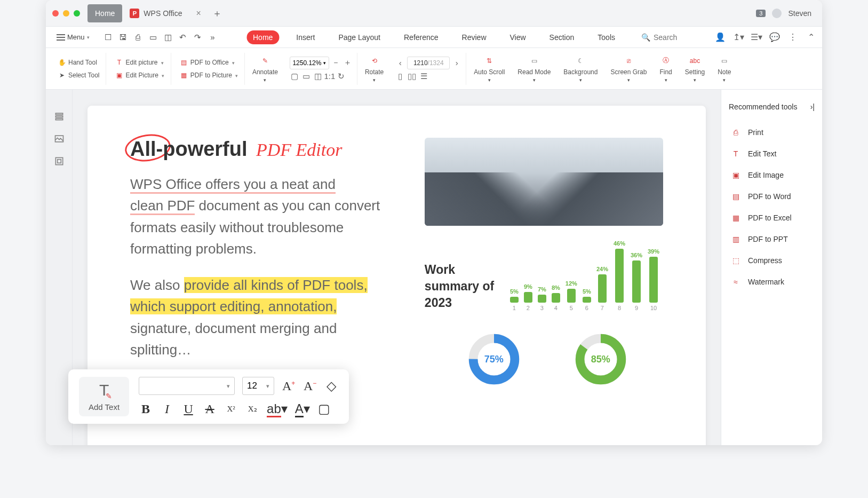  Describe the element at coordinates (209, 69) in the screenshot. I see `group-convert: ▤PDF to Office ▦PDF to Picture` at that location.